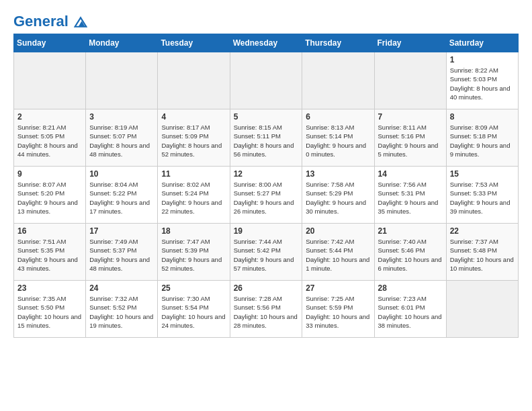  I want to click on weekday-header: Monday, so click(122, 43).